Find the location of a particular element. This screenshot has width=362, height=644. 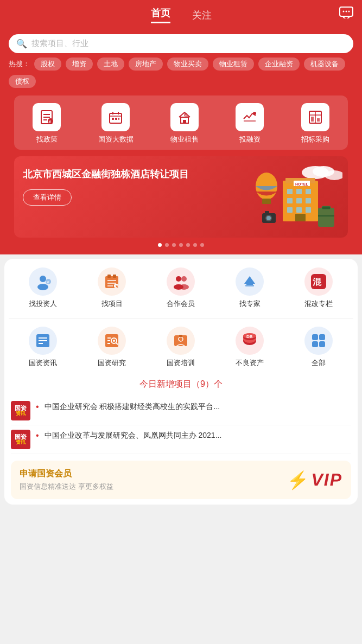

second-icon-grid: ¥ 找投资人 ★ is located at coordinates (181, 290).